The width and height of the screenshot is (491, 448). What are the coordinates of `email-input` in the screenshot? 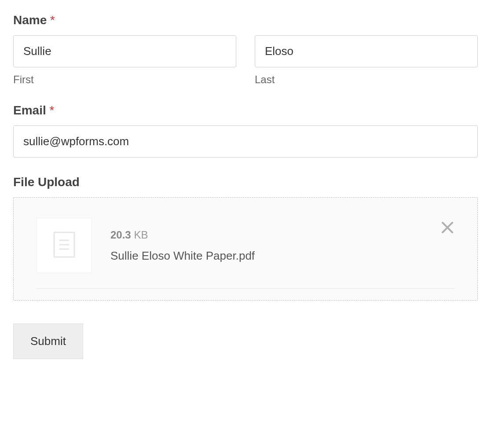 It's located at (246, 142).